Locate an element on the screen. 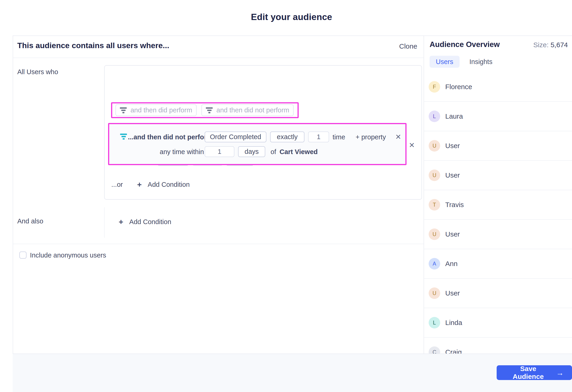 This screenshot has width=572, height=392. size-value: 5,674 is located at coordinates (559, 45).